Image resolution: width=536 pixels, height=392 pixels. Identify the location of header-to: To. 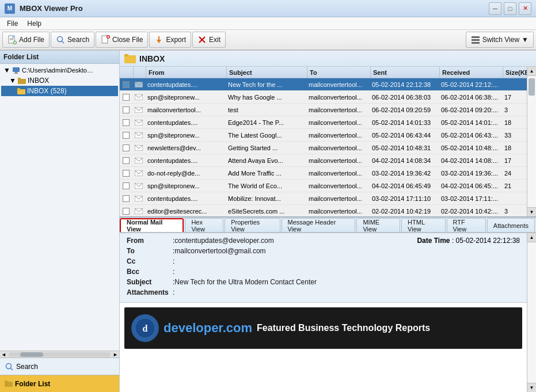
(339, 73).